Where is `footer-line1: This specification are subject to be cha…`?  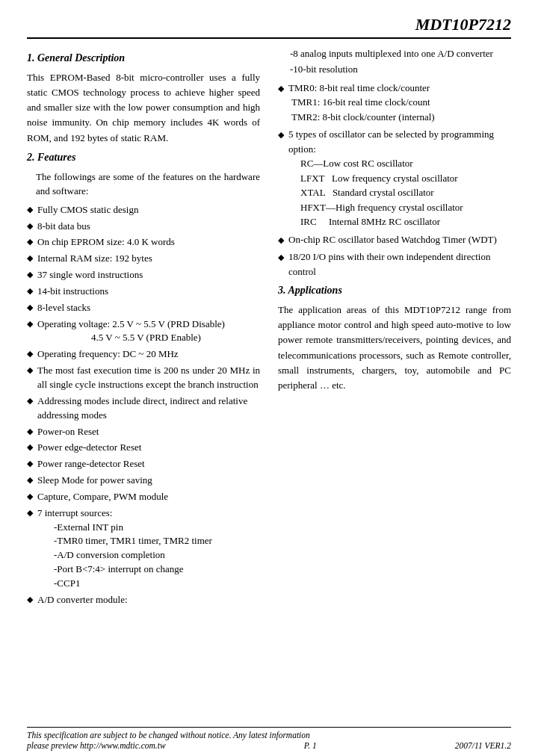 footer-line1: This specification are subject to be cha… is located at coordinates (269, 735).